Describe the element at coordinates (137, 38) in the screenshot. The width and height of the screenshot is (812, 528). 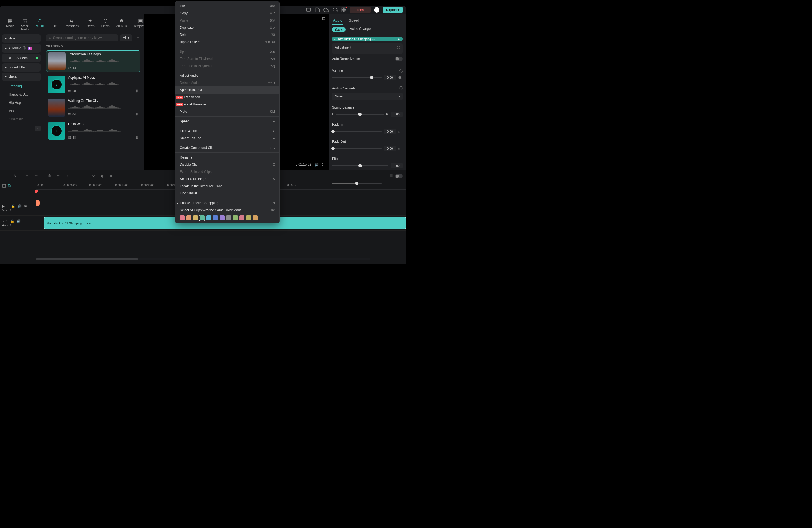
I see `more-button: •••` at that location.